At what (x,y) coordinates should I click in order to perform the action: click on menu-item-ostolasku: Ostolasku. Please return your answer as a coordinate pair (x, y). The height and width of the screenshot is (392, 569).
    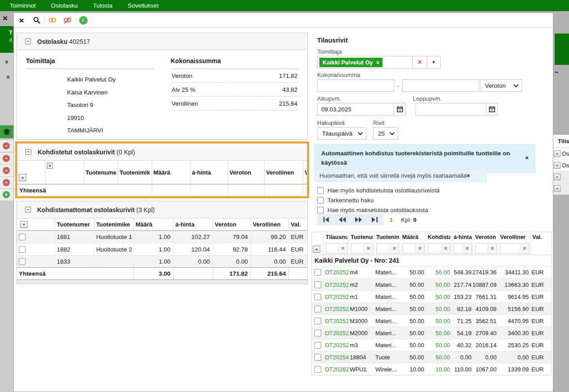
    Looking at the image, I should click on (64, 5).